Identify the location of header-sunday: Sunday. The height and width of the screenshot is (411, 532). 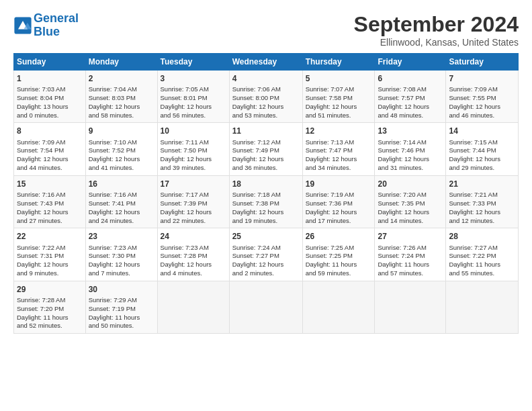
(50, 62).